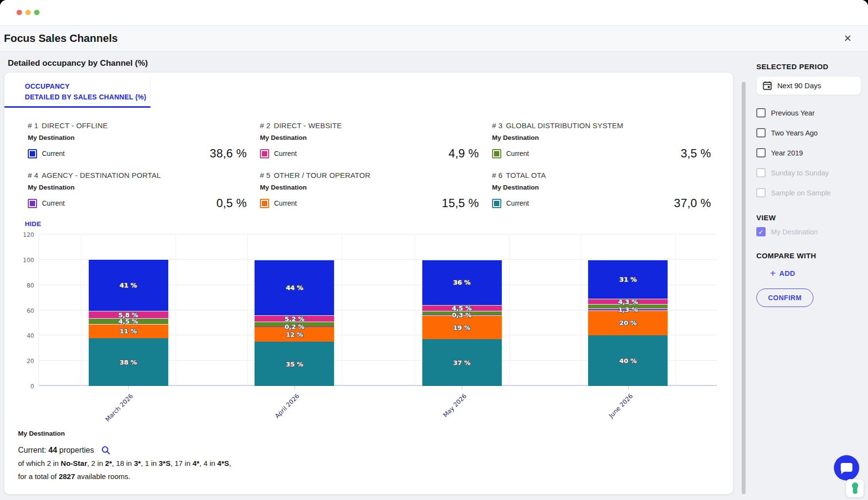  Describe the element at coordinates (272, 421) in the screenshot. I see `x-axis-label: April 2026` at that location.